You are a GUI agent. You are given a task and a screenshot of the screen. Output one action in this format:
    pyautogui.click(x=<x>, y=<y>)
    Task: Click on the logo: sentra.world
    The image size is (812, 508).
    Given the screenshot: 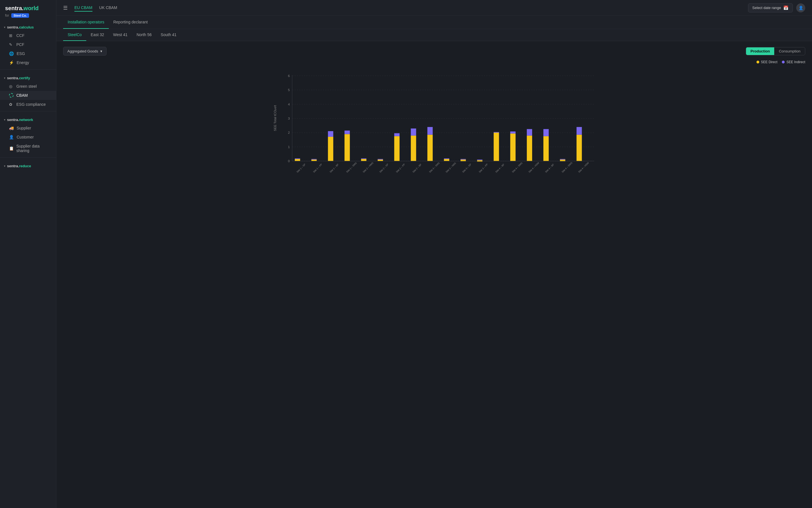 What is the action you would take?
    pyautogui.click(x=28, y=8)
    